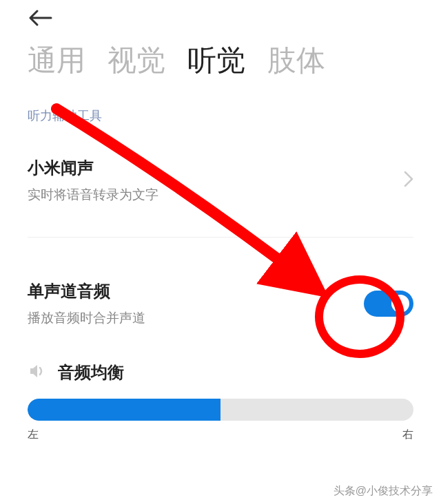  I want to click on tab-physical: 肢体, so click(296, 61).